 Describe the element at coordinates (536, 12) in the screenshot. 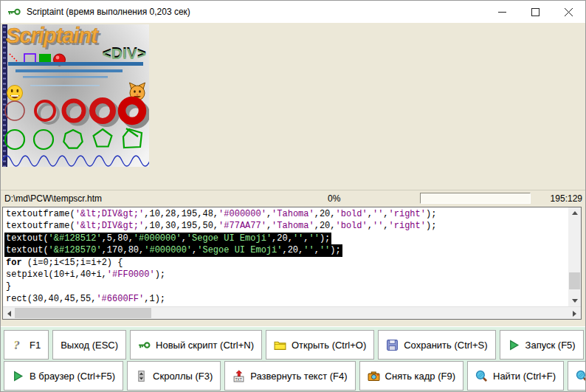

I see `maximize-button` at that location.